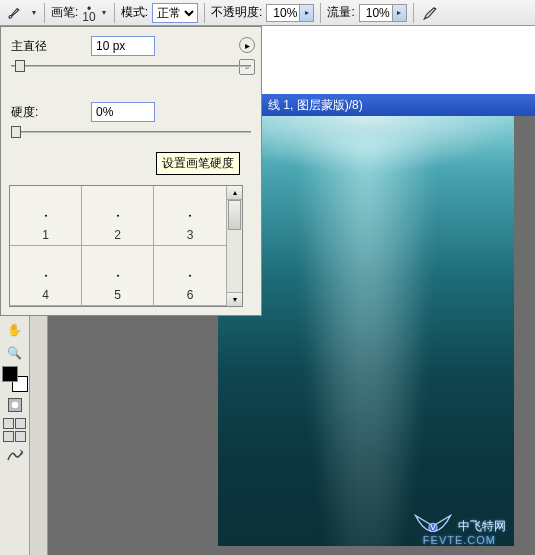 This screenshot has width=535, height=555. Describe the element at coordinates (398, 105) in the screenshot. I see `document-title-bar: 线 1, 图层蒙版)/8)` at that location.